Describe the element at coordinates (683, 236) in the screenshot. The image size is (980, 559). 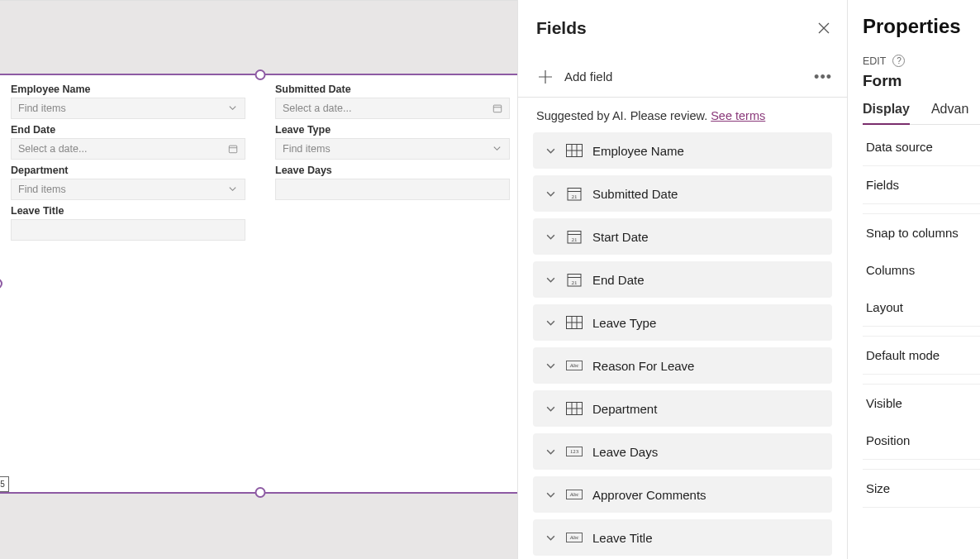
I see `field-card: 21Start Date` at that location.